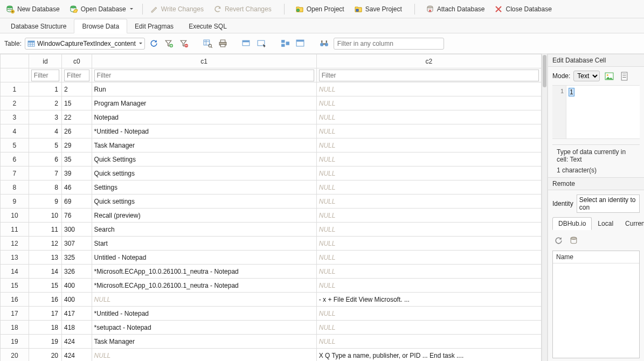 Image resolution: width=644 pixels, height=361 pixels. I want to click on table-row: 9969Quick settingsNULL, so click(271, 202).